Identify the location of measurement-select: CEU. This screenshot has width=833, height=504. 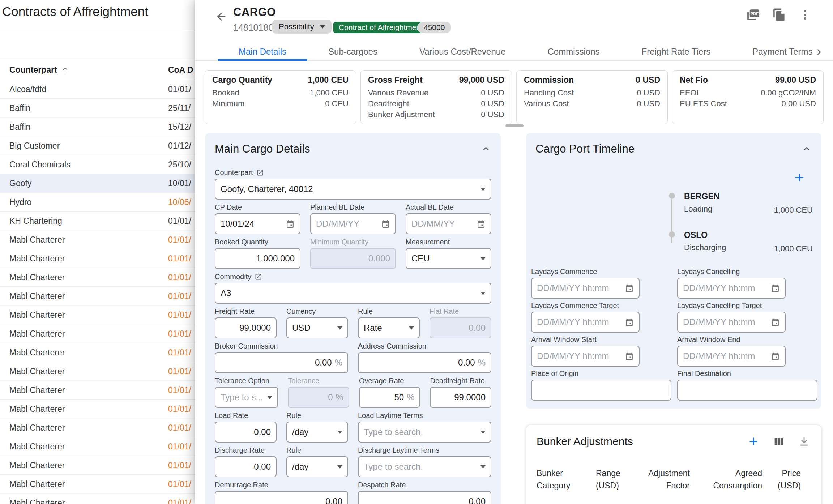
(448, 259).